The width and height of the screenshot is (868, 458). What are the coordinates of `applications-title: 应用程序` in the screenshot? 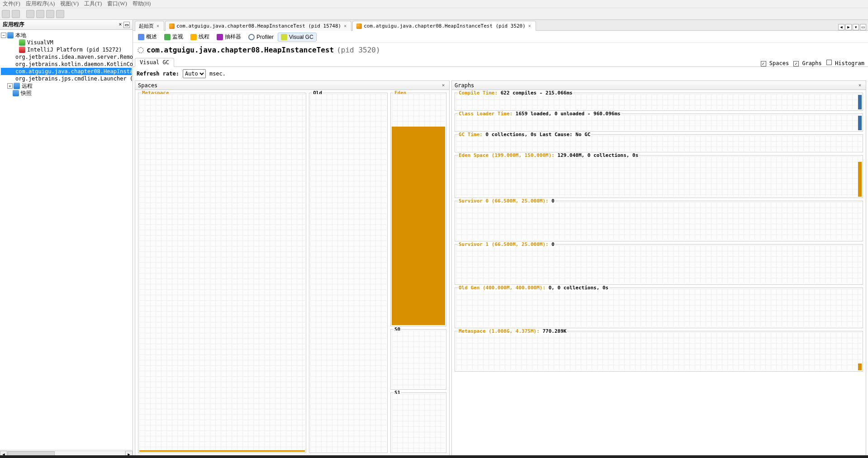 It's located at (14, 24).